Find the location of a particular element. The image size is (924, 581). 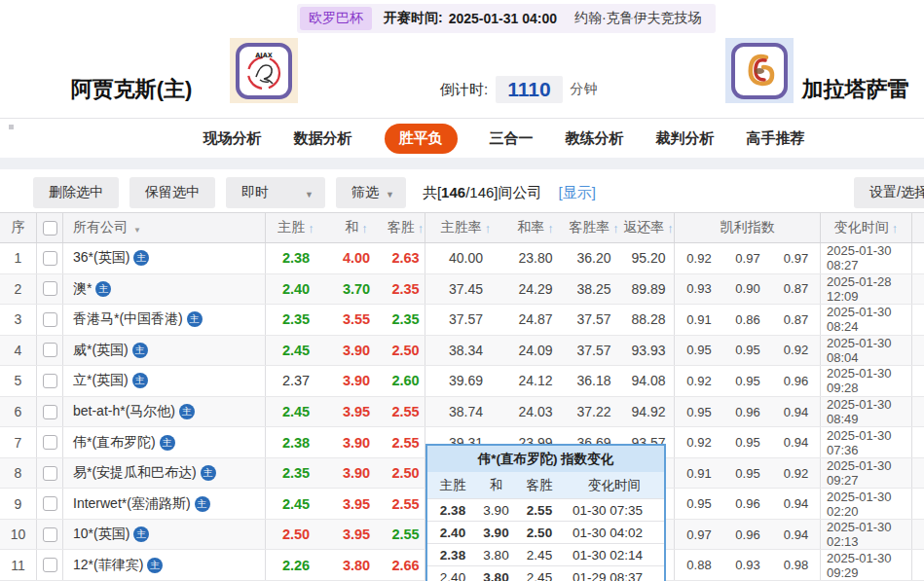

main-company-badge-icon: 主 is located at coordinates (141, 534).